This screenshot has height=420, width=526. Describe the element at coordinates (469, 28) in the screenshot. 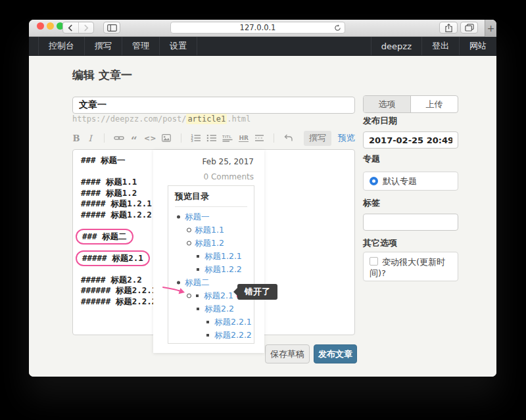

I see `tabs-icon` at that location.